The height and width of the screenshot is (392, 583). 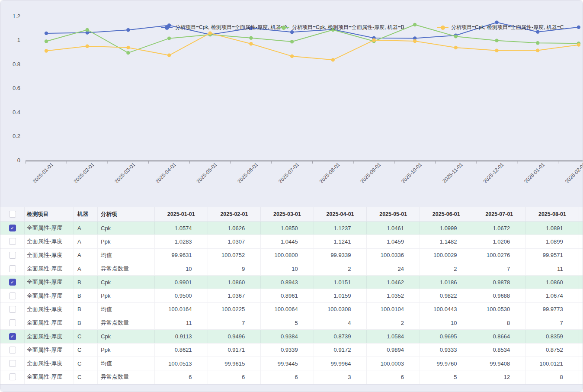 I want to click on table-row-5: 全面属性-厚度BPpk0.95001.03670.89611.01591.035…, so click(x=292, y=296).